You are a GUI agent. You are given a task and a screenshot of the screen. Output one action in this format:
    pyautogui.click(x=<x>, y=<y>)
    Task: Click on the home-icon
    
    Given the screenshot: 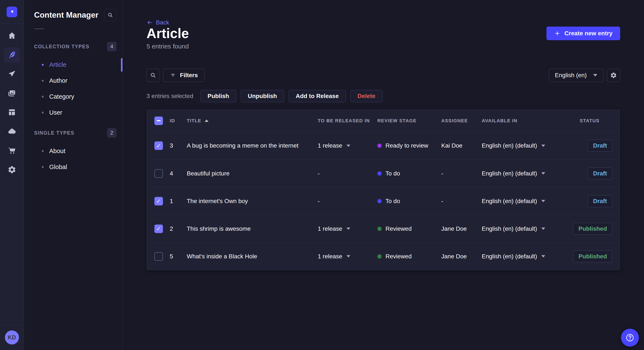 What is the action you would take?
    pyautogui.click(x=12, y=36)
    